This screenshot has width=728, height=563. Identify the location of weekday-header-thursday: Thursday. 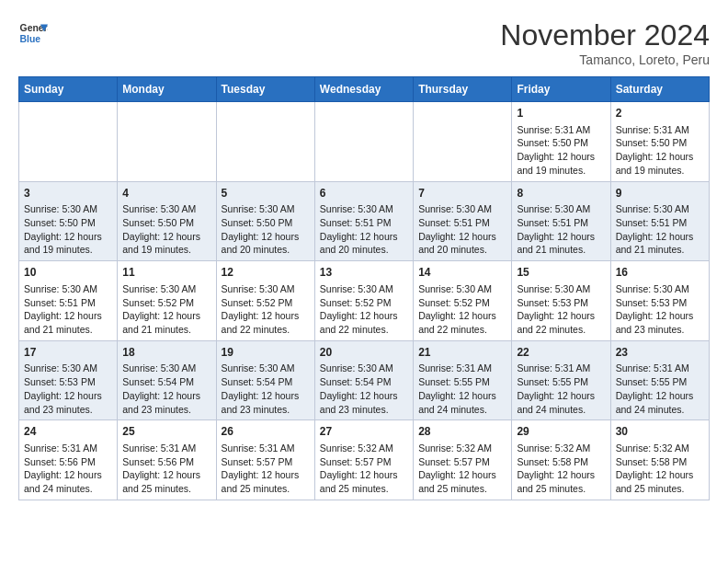
(463, 90).